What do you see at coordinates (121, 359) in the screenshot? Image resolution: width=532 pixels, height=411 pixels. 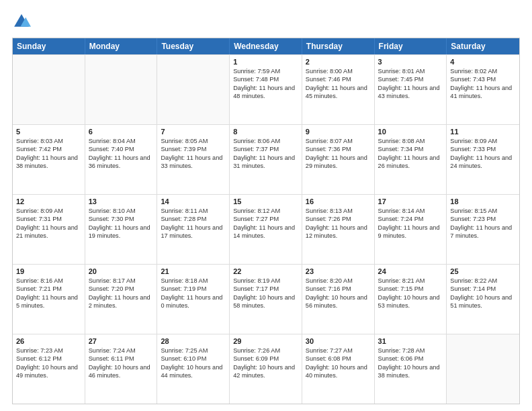 I see `sunset-text: Sunset: 6:11 PM` at bounding box center [121, 359].